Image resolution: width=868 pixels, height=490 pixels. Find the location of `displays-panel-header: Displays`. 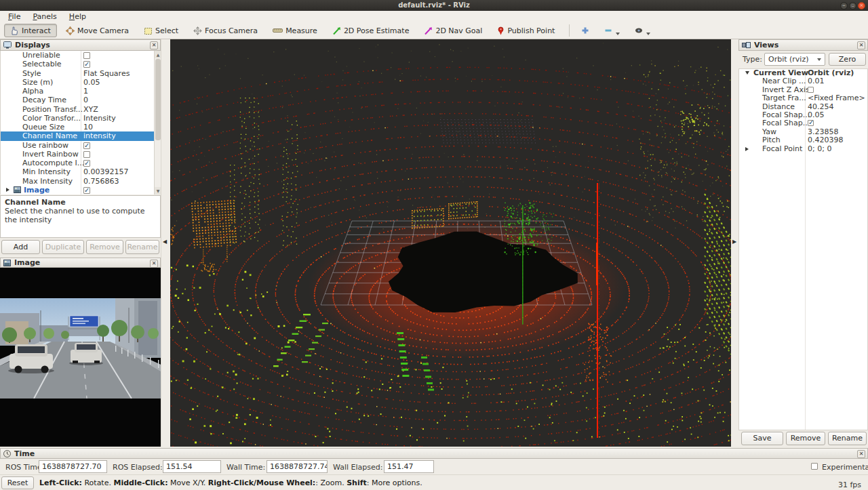

displays-panel-header: Displays is located at coordinates (80, 45).